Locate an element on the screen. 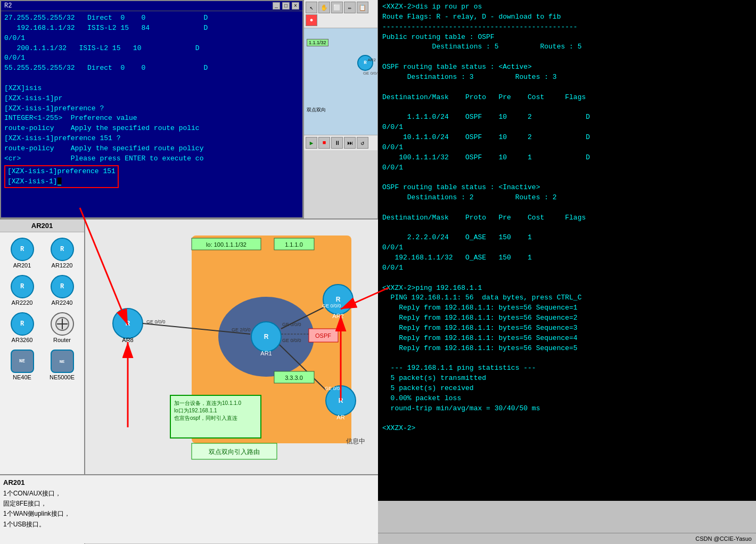  term-line: [XZX-isis-1]preference 151 ? is located at coordinates (152, 139).